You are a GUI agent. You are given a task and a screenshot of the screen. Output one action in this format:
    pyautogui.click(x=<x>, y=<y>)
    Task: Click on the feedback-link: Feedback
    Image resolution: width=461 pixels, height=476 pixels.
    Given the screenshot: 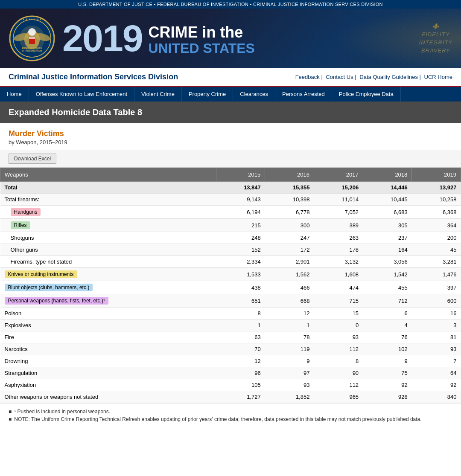 What is the action you would take?
    pyautogui.click(x=307, y=77)
    